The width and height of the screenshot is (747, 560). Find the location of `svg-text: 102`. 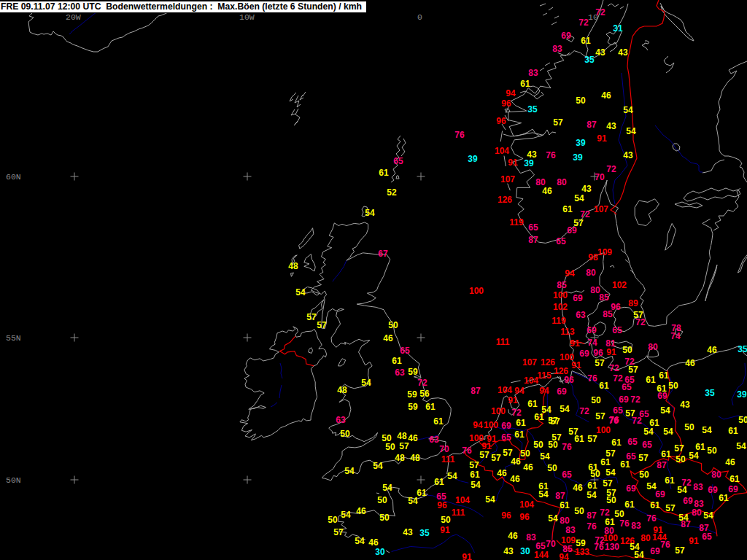

svg-text: 102 is located at coordinates (619, 285).